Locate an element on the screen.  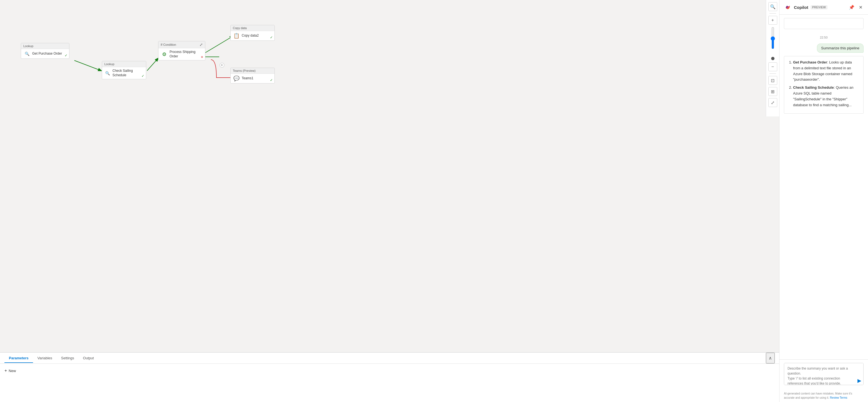
copilot-send-button: ▶ is located at coordinates (859, 381).